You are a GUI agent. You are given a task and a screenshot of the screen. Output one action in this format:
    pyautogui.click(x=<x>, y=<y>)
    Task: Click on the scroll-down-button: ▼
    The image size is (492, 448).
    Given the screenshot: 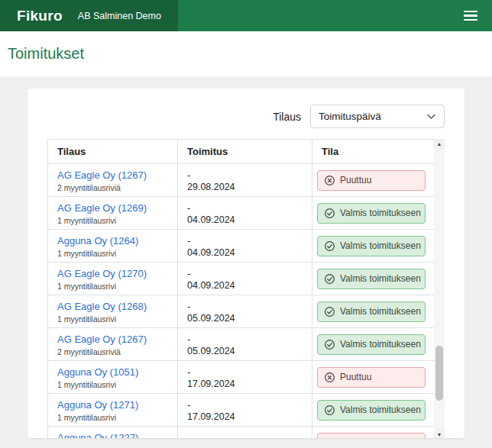 What is the action you would take?
    pyautogui.click(x=439, y=433)
    